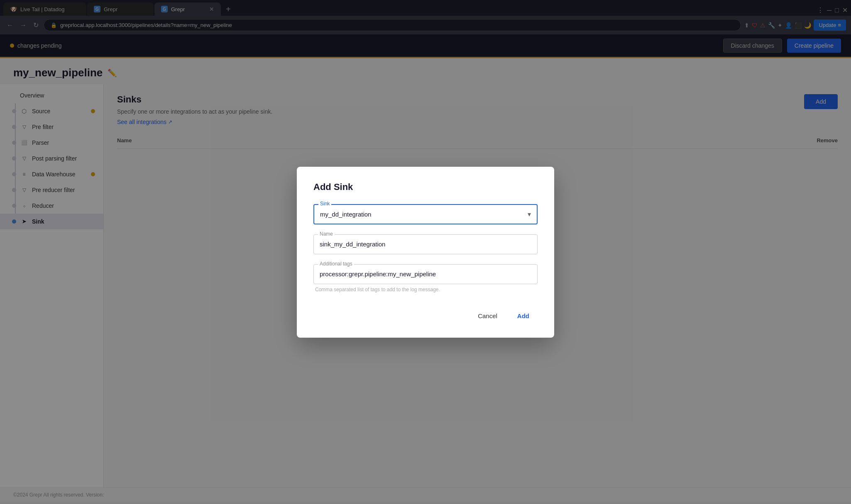  What do you see at coordinates (426, 244) in the screenshot?
I see `name-field-group: Name` at bounding box center [426, 244].